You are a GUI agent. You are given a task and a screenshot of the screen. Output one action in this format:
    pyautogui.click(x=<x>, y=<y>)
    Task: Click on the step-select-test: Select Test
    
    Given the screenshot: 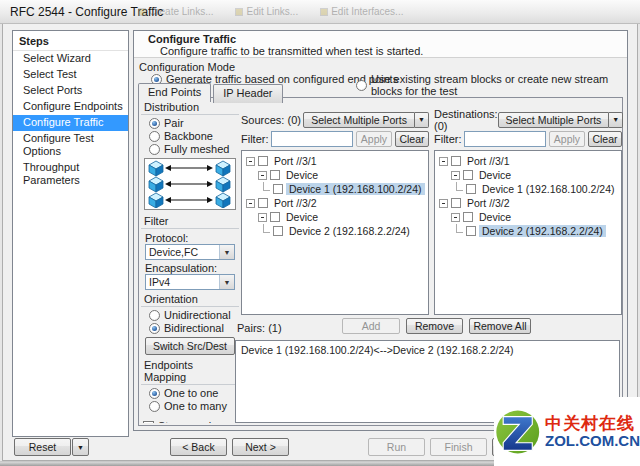 What is the action you would take?
    pyautogui.click(x=70, y=75)
    